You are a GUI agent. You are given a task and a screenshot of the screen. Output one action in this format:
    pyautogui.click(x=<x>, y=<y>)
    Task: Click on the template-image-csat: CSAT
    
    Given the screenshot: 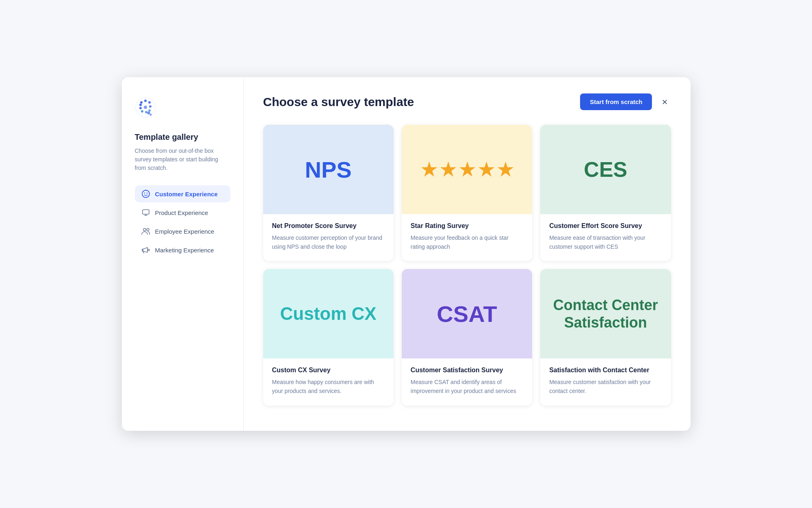 What is the action you would take?
    pyautogui.click(x=467, y=314)
    